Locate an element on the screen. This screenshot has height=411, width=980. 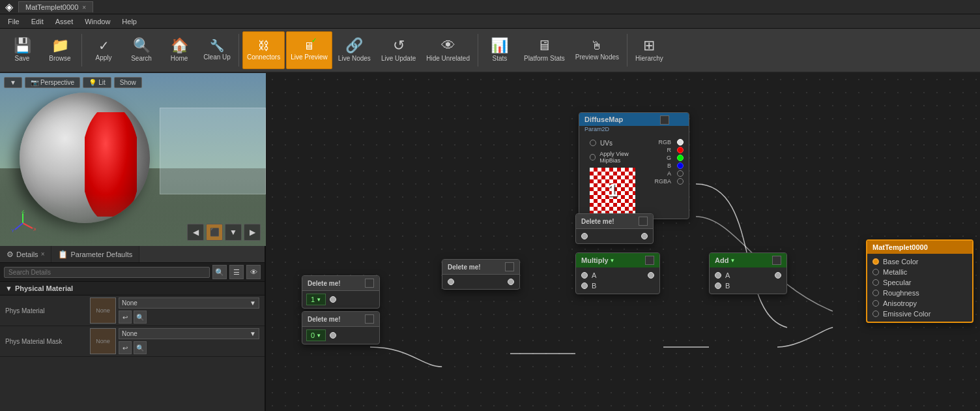
viewport-btn-1: ◀ is located at coordinates (195, 232).